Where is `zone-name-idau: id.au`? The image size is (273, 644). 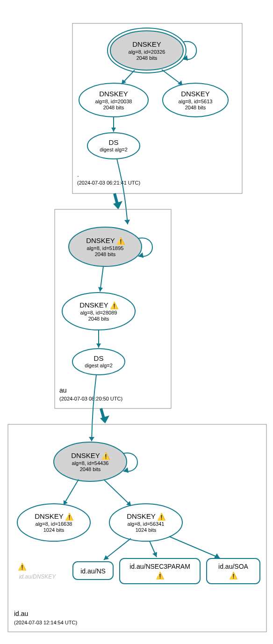 zone-name-idau: id.au is located at coordinates (21, 614).